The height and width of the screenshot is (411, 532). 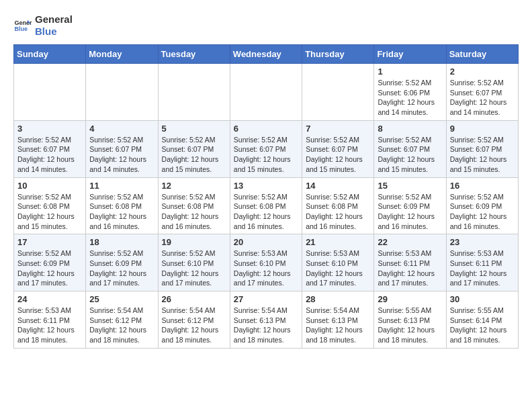 I want to click on day-number: 2, so click(x=482, y=71).